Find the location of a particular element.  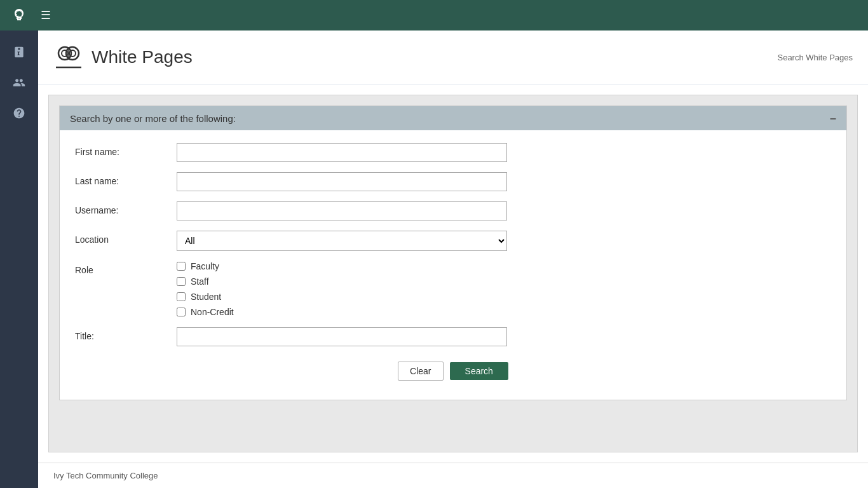

title-label: Title: is located at coordinates (126, 334).